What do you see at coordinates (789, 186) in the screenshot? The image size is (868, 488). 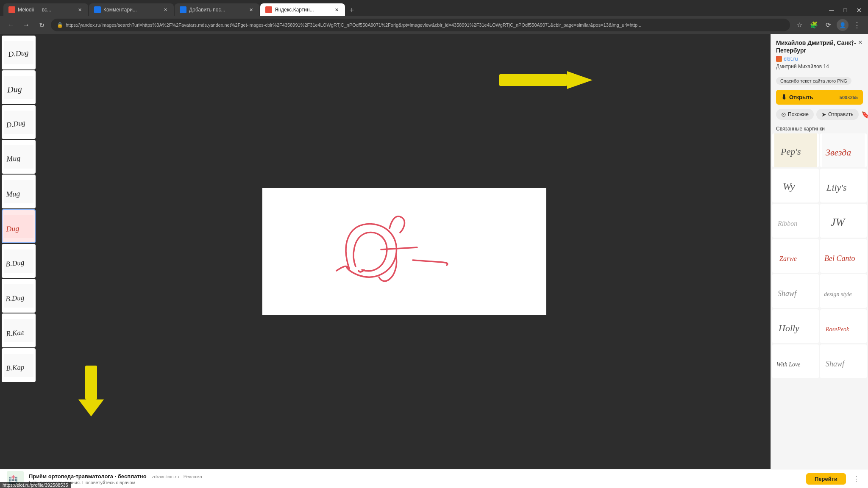 I see `svg-text: Wy` at bounding box center [789, 186].